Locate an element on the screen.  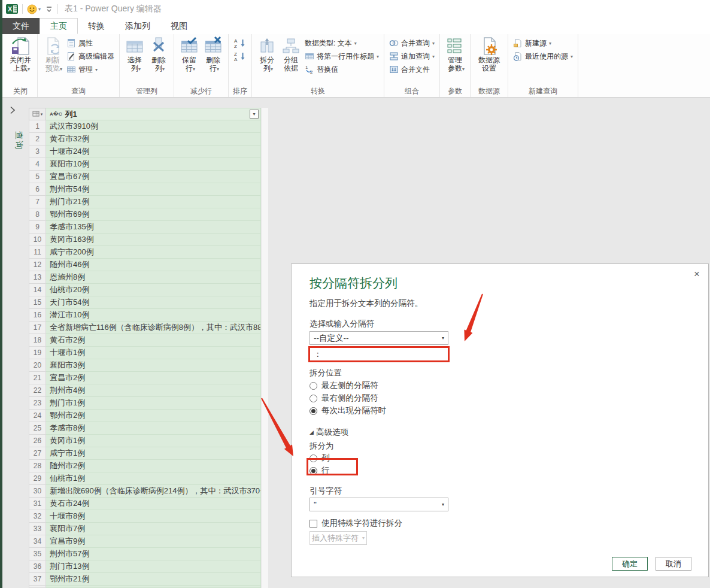
row-value: 孝感市135例 is located at coordinates (153, 228).